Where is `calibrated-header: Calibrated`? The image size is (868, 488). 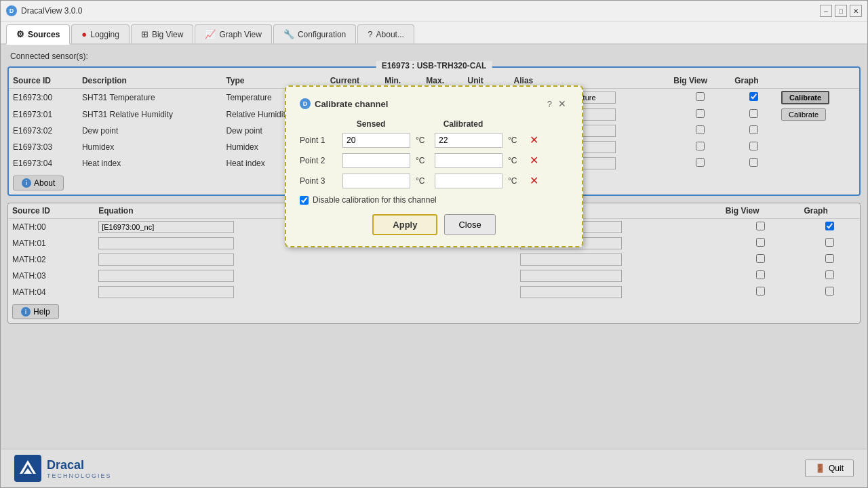 calibrated-header: Calibrated is located at coordinates (463, 124).